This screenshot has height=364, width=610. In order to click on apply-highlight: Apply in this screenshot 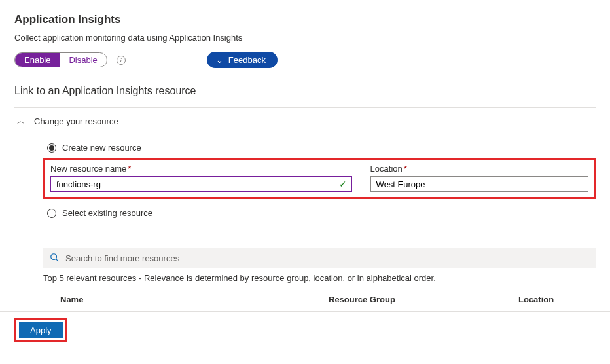, I will do `click(41, 330)`.